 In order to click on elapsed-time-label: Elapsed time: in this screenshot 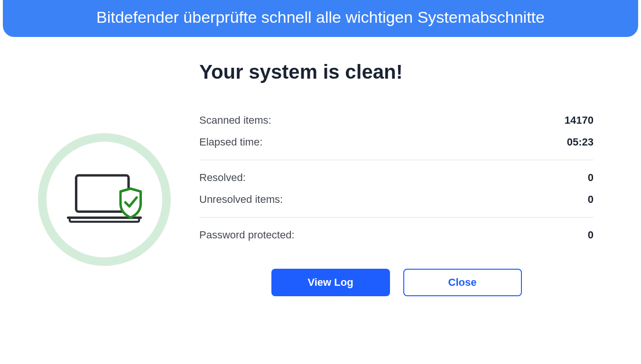, I will do `click(231, 142)`.